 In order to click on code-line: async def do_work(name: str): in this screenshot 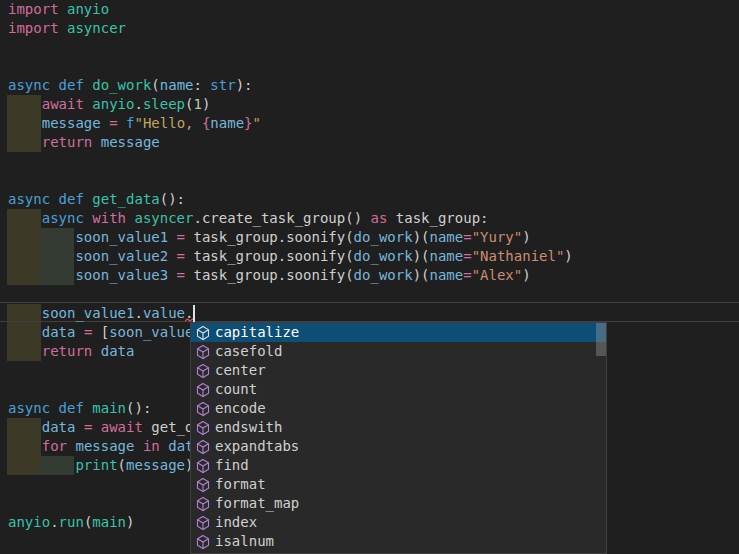, I will do `click(370, 86)`.